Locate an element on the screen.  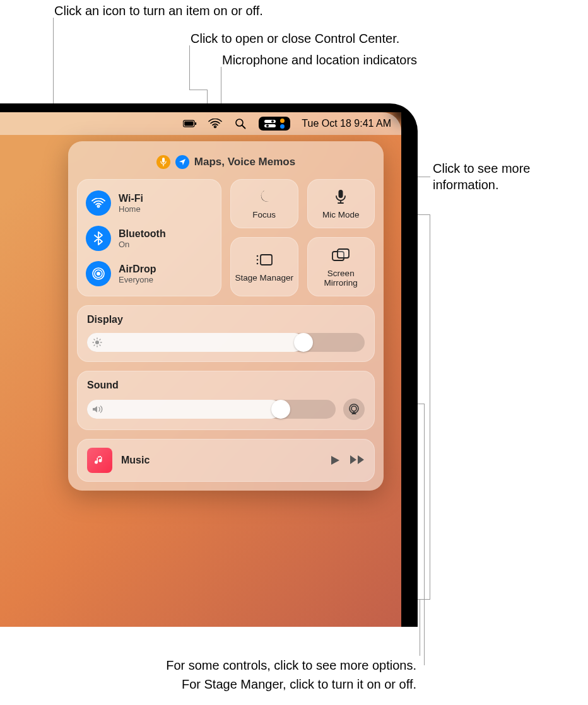
mic-indicator-dot is located at coordinates (283, 121).